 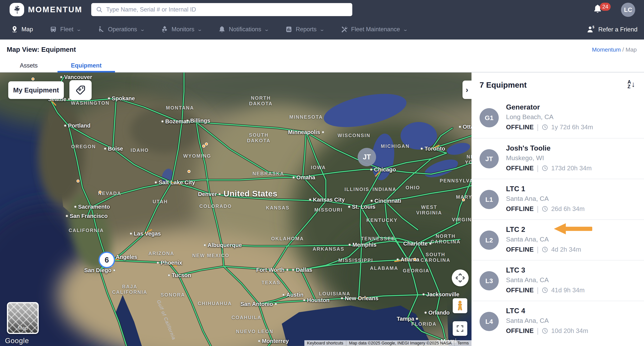 What do you see at coordinates (602, 10) in the screenshot?
I see `notifications-bell: 24` at bounding box center [602, 10].